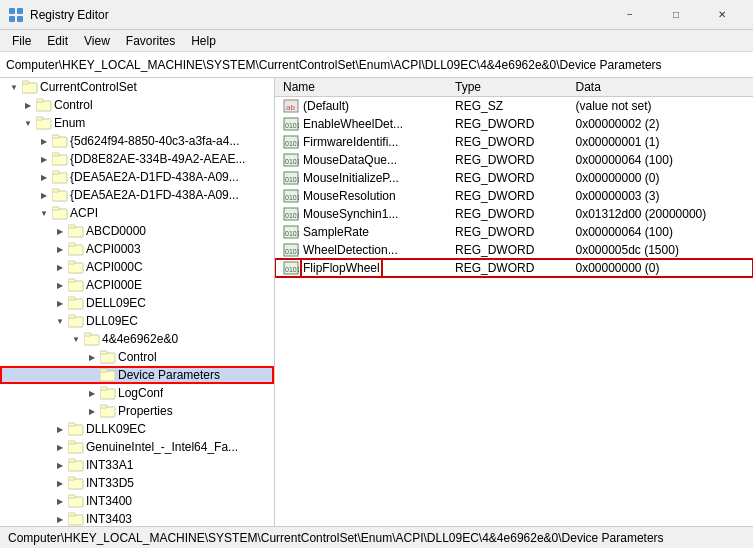 This screenshot has width=753, height=548. What do you see at coordinates (722, 15) in the screenshot?
I see `close-button: ✕` at bounding box center [722, 15].